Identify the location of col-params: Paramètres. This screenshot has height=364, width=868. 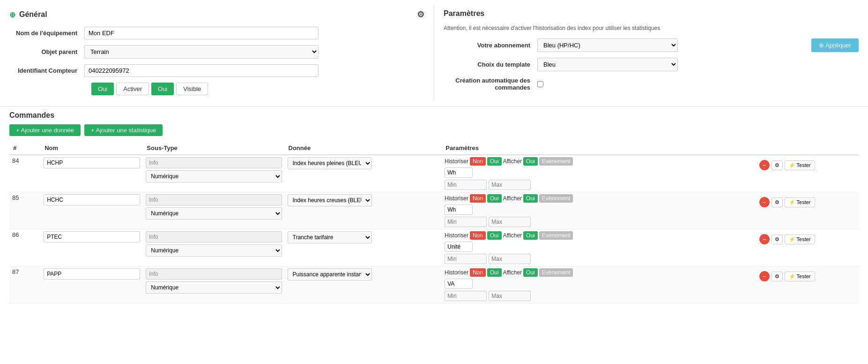
(599, 148).